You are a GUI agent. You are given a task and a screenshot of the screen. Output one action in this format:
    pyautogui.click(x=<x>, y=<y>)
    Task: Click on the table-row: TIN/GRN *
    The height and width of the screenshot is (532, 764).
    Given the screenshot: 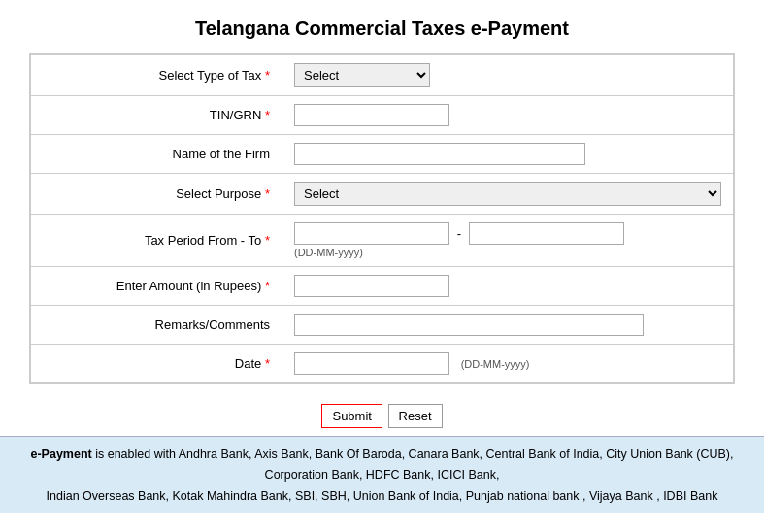 What is the action you would take?
    pyautogui.click(x=382, y=116)
    